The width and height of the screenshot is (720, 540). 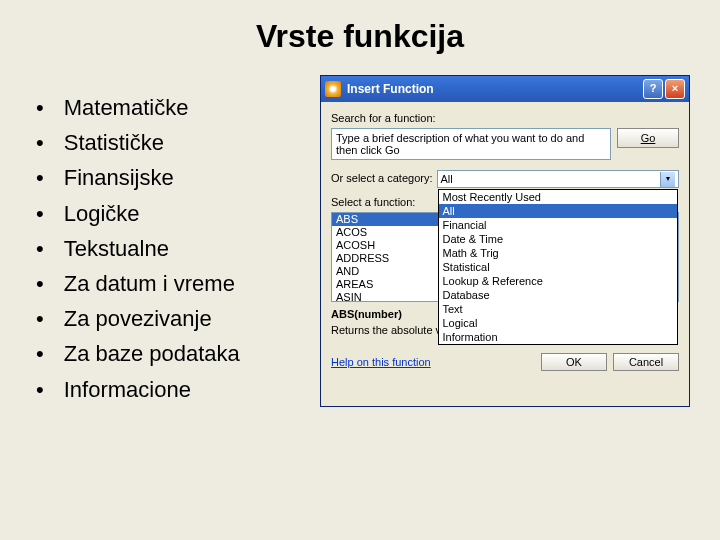 I want to click on dropdown-item: Information, so click(x=558, y=337).